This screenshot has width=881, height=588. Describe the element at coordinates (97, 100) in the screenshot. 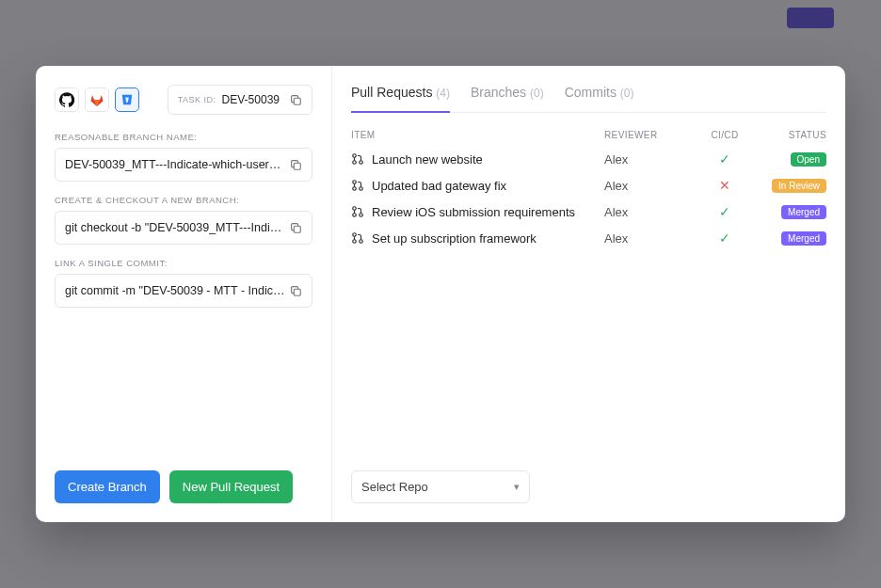

I see `gitlab-icon` at that location.